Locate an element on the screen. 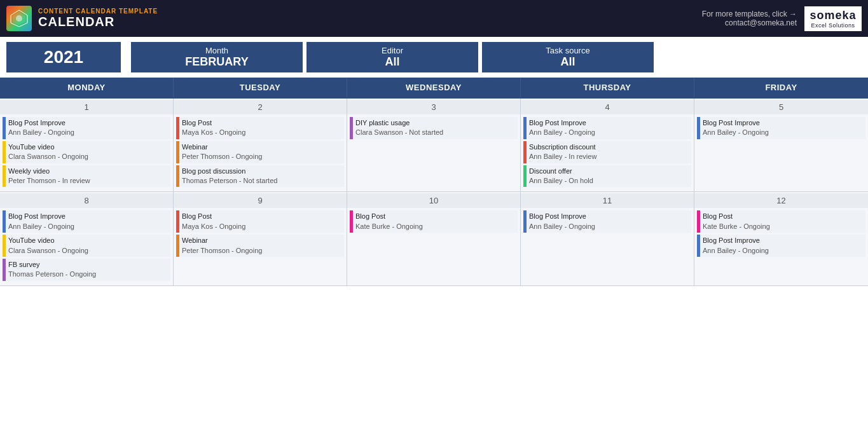 This screenshot has height=445, width=868. event-content: DIY plastic usageClara Swanson - Not sta… is located at coordinates (399, 128).